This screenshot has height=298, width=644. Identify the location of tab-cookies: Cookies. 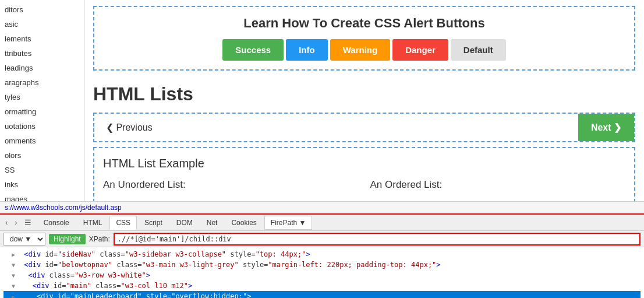
(243, 223).